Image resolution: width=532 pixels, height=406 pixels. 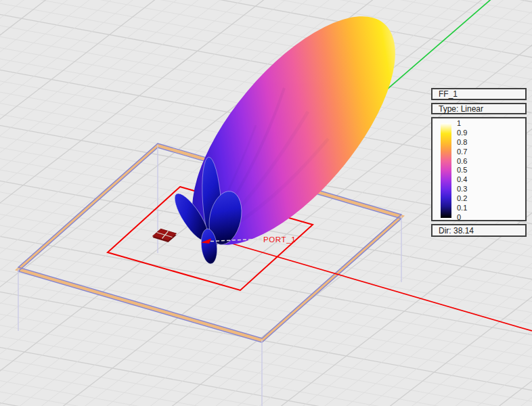 What do you see at coordinates (479, 164) in the screenshot?
I see `farfield-legend: FF_1 Type: Linear 1 0.9 0.8 0.7 0.6 0.5 …` at bounding box center [479, 164].